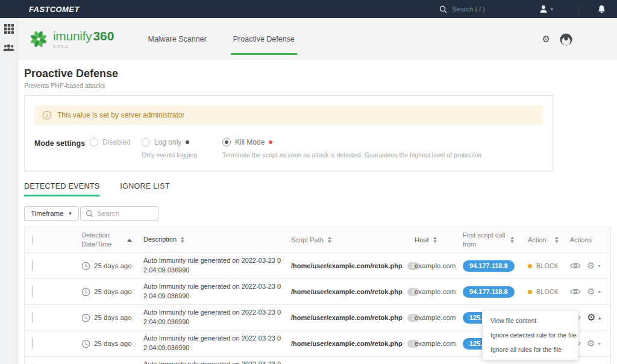  What do you see at coordinates (145, 189) in the screenshot?
I see `tab-ignore-list: IGNORE LIST` at bounding box center [145, 189].